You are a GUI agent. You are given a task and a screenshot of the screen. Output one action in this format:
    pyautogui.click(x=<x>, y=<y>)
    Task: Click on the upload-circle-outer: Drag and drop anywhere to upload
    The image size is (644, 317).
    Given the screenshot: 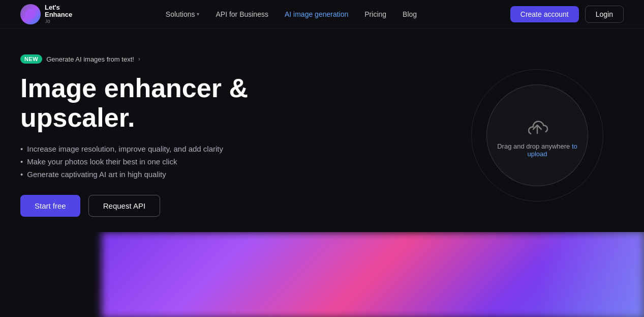 What is the action you would take?
    pyautogui.click(x=537, y=135)
    